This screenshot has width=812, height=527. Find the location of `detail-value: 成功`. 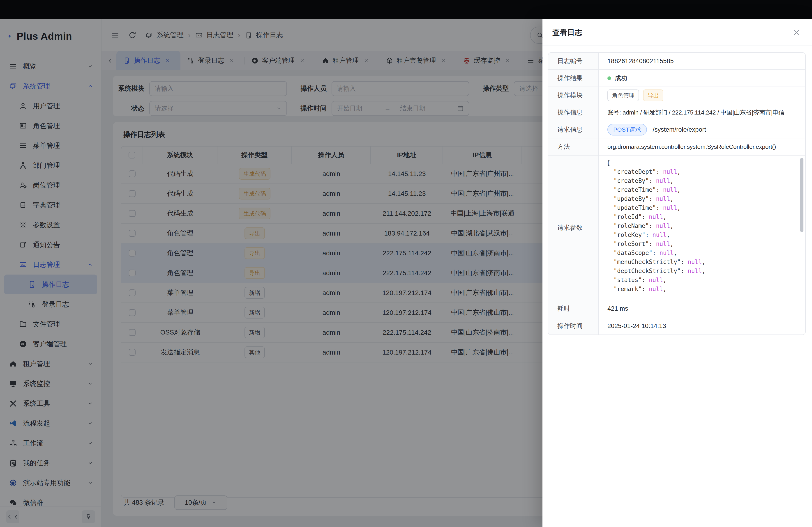

detail-value: 成功 is located at coordinates (702, 78).